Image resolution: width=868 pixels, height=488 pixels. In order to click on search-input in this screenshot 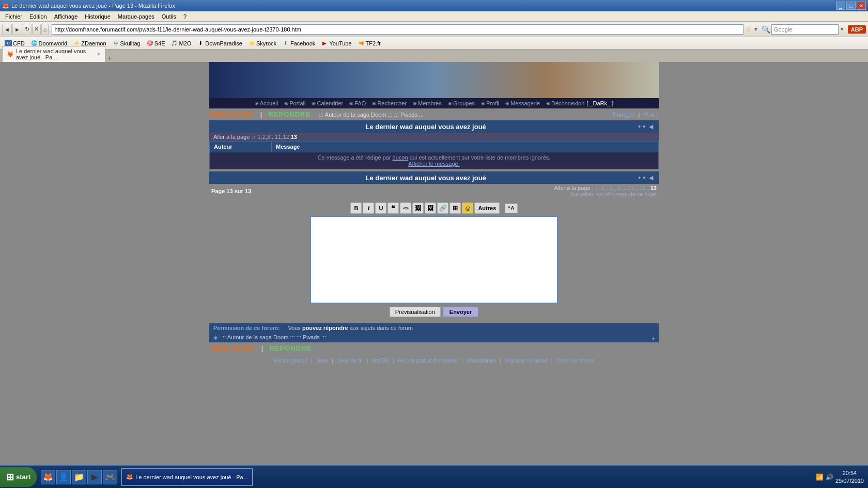, I will do `click(805, 29)`.